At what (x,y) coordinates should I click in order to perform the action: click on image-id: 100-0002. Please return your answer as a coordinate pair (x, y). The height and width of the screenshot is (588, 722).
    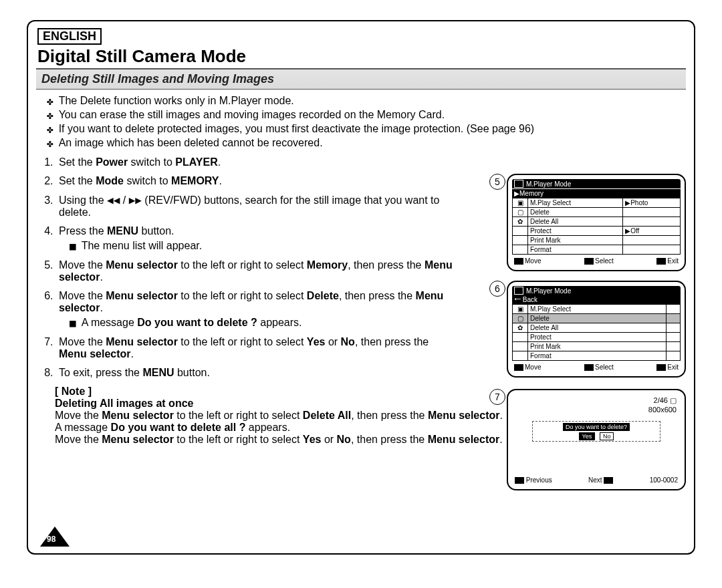
    Looking at the image, I should click on (664, 480).